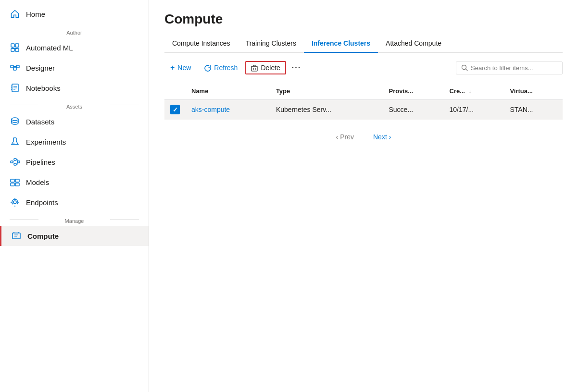  I want to click on next-button: Next ›, so click(382, 137).